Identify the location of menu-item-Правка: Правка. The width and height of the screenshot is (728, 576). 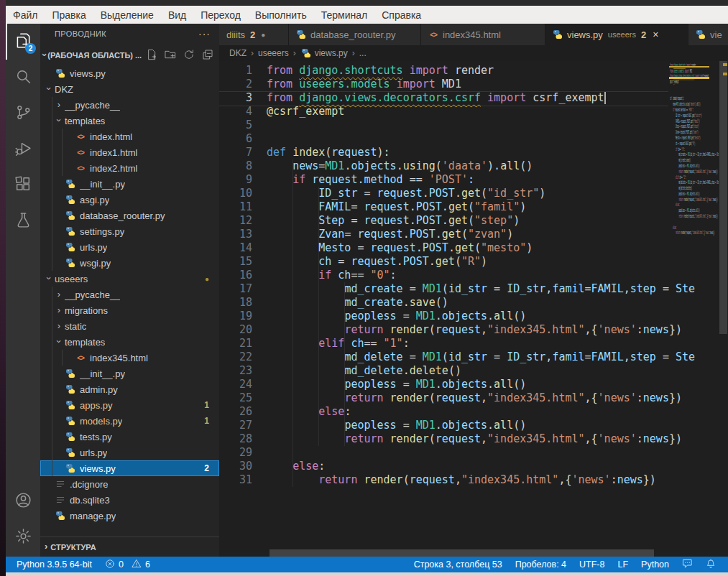
(69, 15).